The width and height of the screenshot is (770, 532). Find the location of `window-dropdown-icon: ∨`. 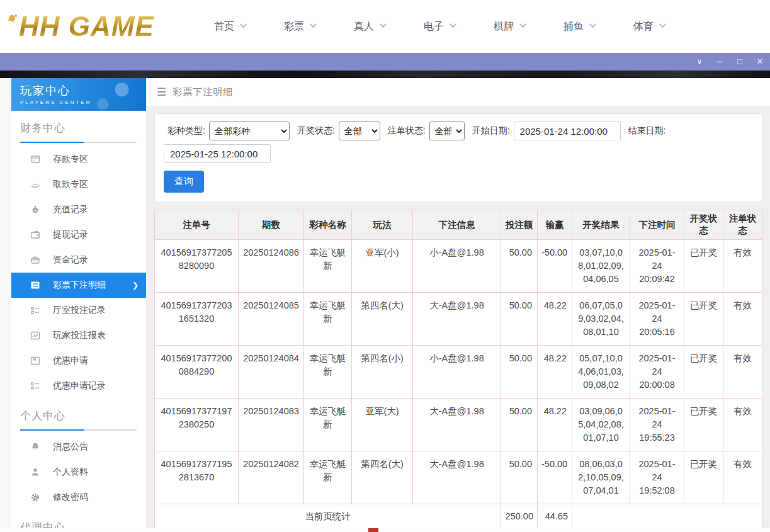

window-dropdown-icon: ∨ is located at coordinates (699, 62).